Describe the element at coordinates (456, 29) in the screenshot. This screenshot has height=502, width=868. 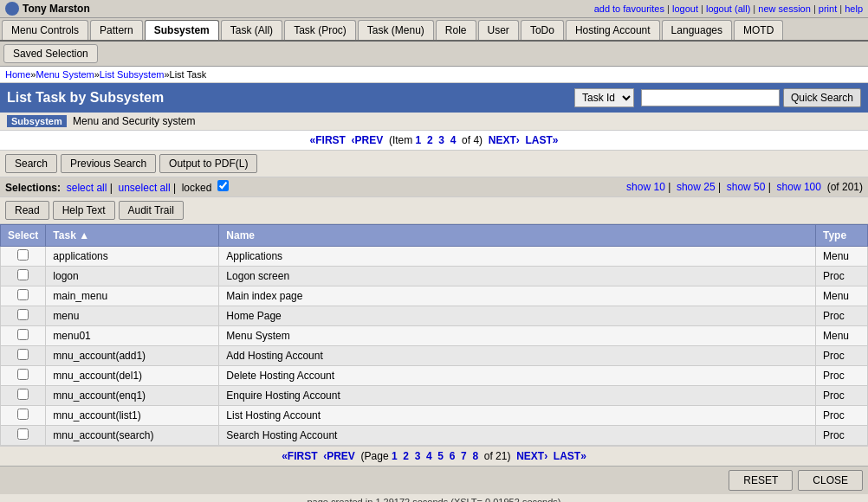
I see `nav-tab-role: Role` at that location.